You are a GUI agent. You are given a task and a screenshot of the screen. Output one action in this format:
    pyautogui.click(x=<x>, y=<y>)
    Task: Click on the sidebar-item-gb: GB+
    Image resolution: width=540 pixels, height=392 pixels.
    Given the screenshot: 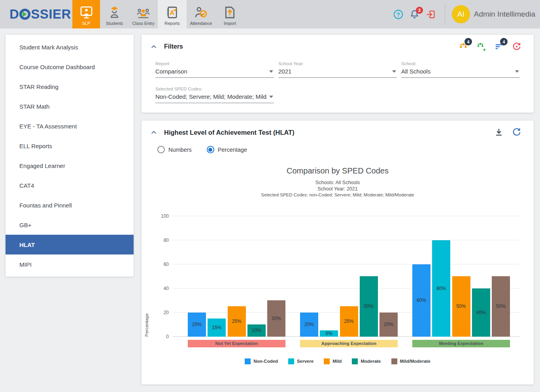 What is the action you would take?
    pyautogui.click(x=70, y=225)
    